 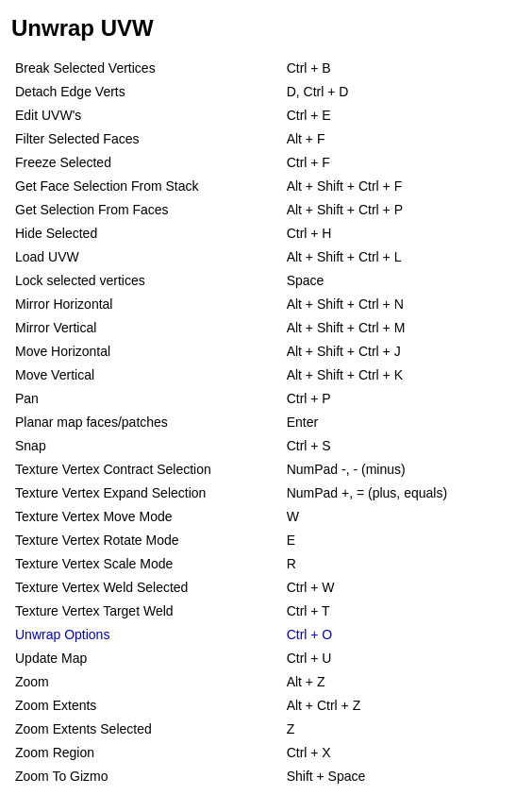 What do you see at coordinates (258, 446) in the screenshot?
I see `table-row: SnapCtrl + S` at bounding box center [258, 446].